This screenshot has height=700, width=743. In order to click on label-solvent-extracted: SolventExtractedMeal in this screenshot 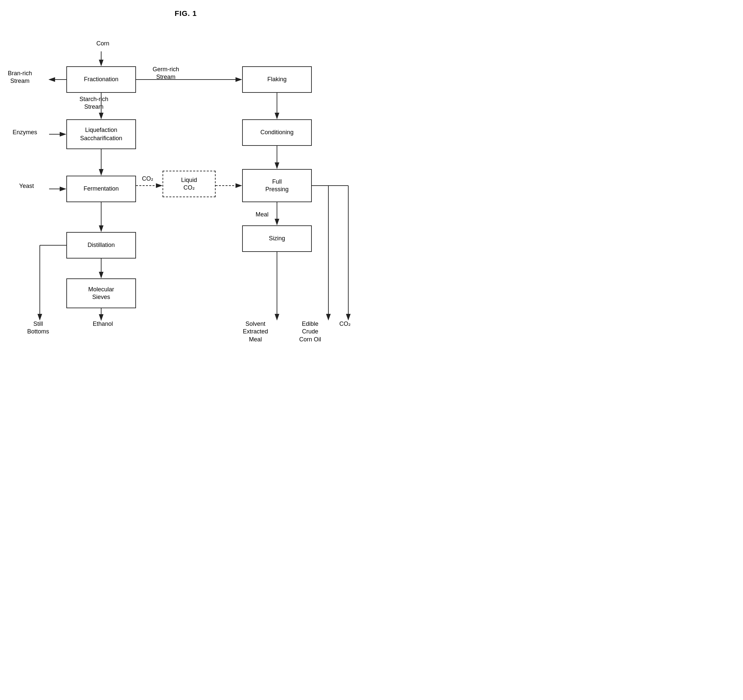, I will do `click(256, 332)`.